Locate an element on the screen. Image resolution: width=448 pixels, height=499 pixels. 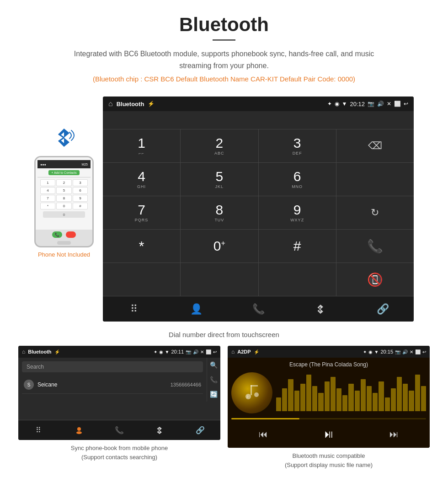
dial-caption: Dial number direct from touchscreen is located at coordinates (224, 336).